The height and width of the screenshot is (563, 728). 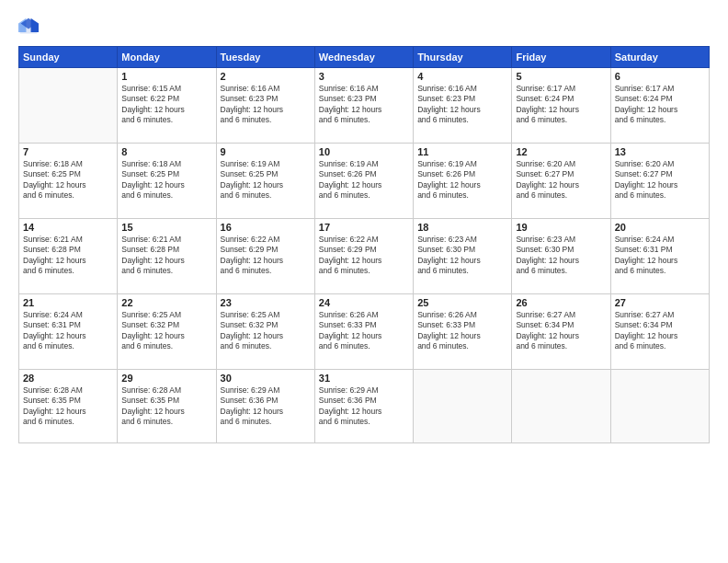 I want to click on weekday-header-row: SundayMondayTuesdayWednesdayThursdayFrid…, so click(x=364, y=57).